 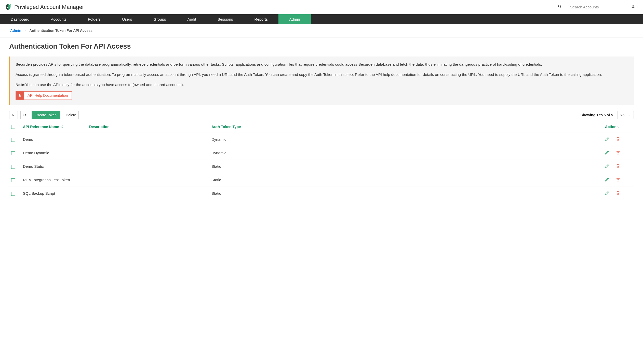 What do you see at coordinates (54, 153) in the screenshot?
I see `row-name: Demo Dynamic` at bounding box center [54, 153].